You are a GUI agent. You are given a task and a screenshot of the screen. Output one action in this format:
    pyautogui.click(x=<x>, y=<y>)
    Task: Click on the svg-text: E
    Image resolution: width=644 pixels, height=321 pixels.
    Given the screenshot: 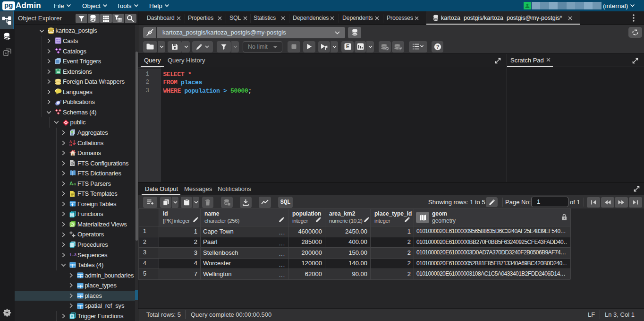 What is the action you would take?
    pyautogui.click(x=347, y=46)
    